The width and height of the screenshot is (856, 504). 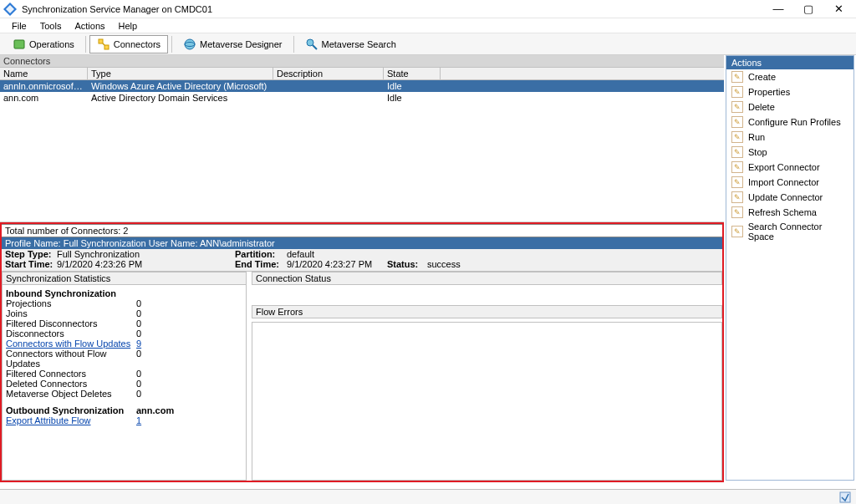 What do you see at coordinates (43, 44) in the screenshot?
I see `toolbar-operations: Operations` at bounding box center [43, 44].